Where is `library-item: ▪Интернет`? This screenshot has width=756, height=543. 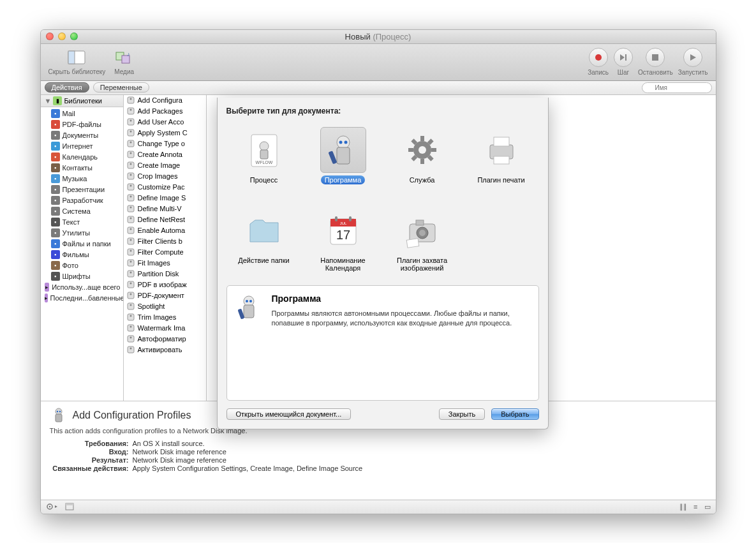 library-item: ▪Интернет is located at coordinates (82, 147).